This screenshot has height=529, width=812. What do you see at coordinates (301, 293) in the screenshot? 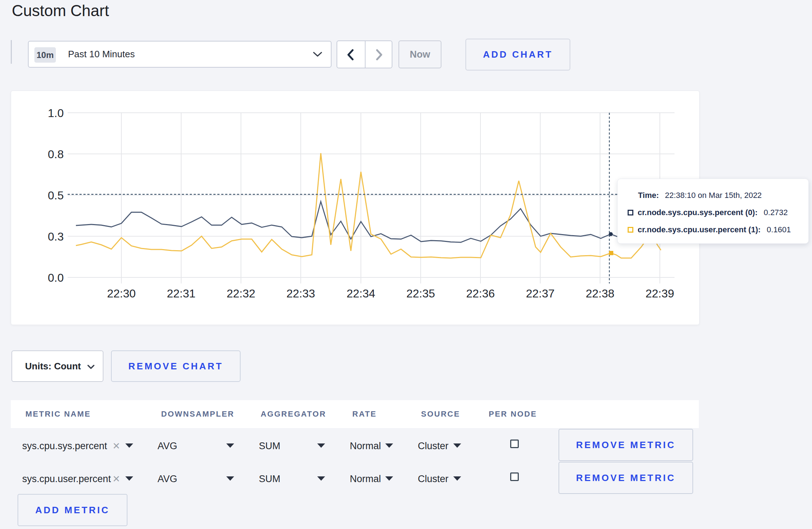
I see `svg-text: 22:33` at bounding box center [301, 293].